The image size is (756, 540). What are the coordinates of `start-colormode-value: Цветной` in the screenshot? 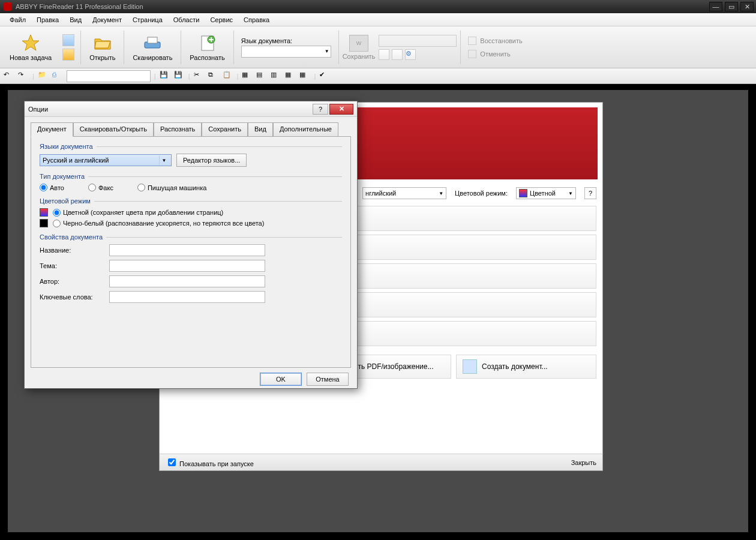 It's located at (542, 193).